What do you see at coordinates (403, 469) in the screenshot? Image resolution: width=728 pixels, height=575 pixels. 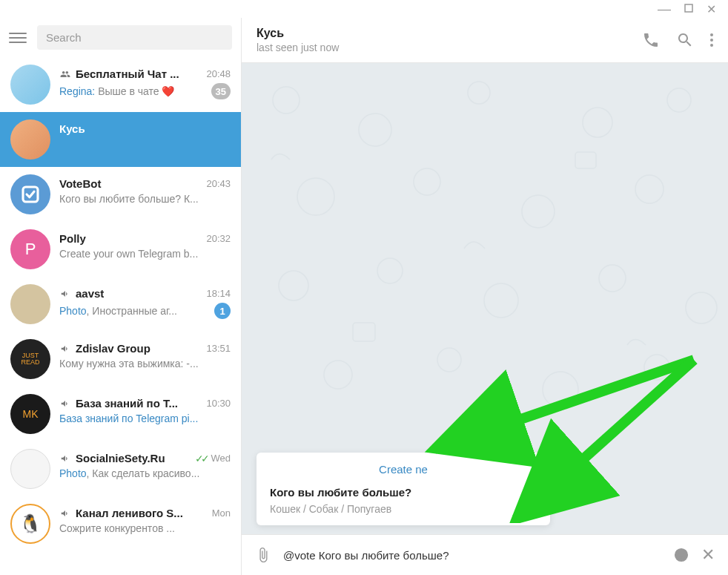 I see `popup-create-label: Create ne` at bounding box center [403, 469].